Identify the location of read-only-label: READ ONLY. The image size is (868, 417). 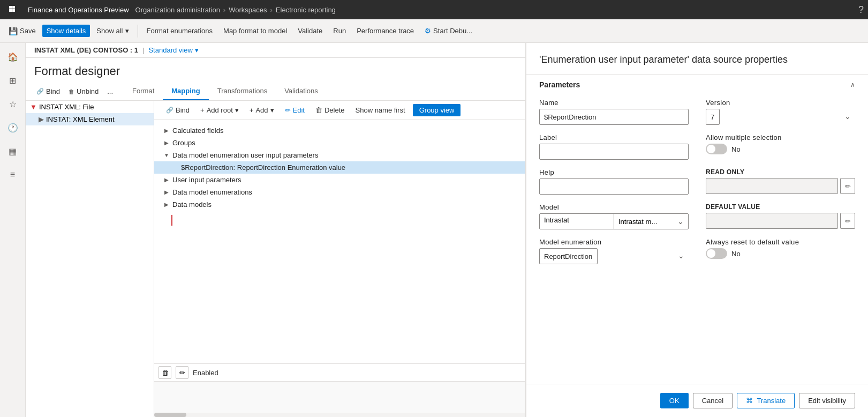
(781, 172).